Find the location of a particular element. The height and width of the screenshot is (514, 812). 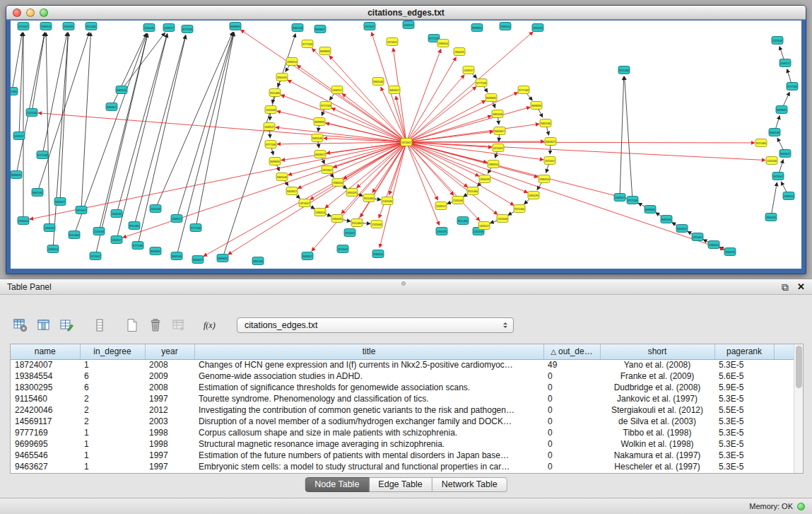

table-row: 911546021997Tourette syndrome. Phenomeno… is located at coordinates (402, 399).